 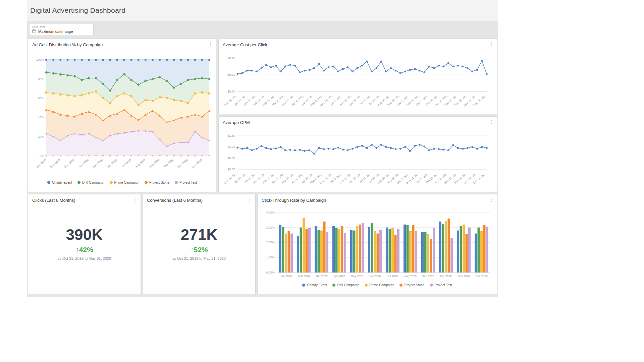 What do you see at coordinates (231, 58) in the screenshot?
I see `svg-text: $0.40` at bounding box center [231, 58].